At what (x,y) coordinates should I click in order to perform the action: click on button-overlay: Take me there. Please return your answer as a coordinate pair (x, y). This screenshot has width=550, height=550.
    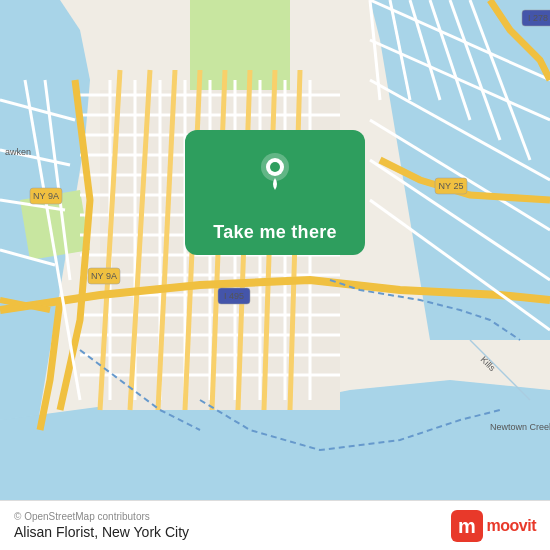
    Looking at the image, I should click on (275, 192).